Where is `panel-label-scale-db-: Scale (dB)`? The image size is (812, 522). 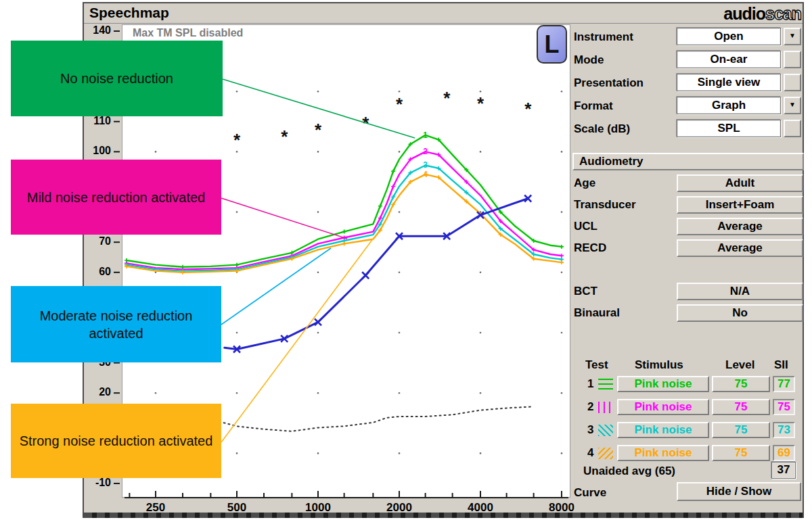 panel-label-scale-db-: Scale (dB) is located at coordinates (602, 129).